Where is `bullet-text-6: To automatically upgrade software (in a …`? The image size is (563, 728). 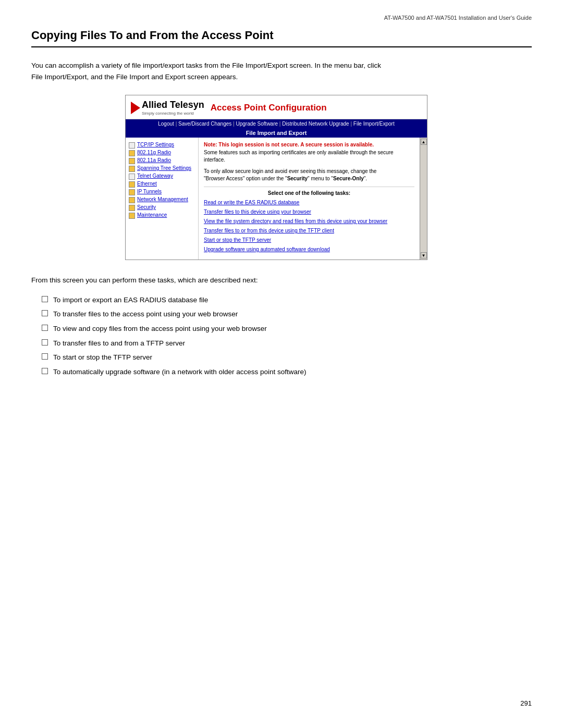 bullet-text-6: To automatically upgrade software (in a … is located at coordinates (179, 372).